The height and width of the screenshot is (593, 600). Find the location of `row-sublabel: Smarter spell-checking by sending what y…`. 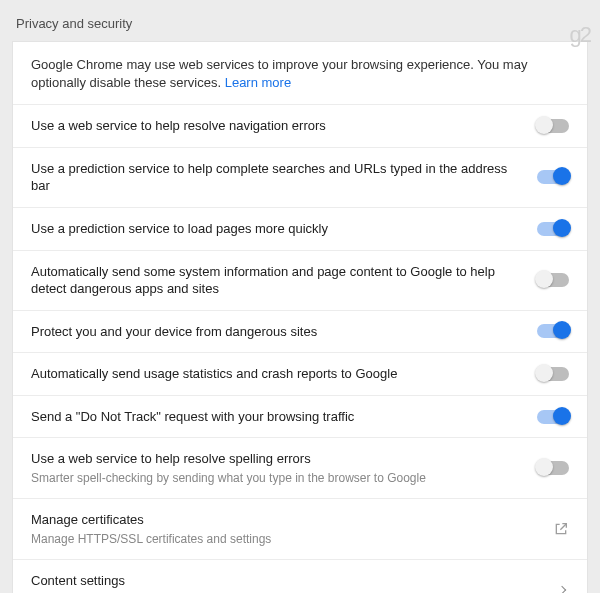

row-sublabel: Smarter spell-checking by sending what y… is located at coordinates (278, 478).